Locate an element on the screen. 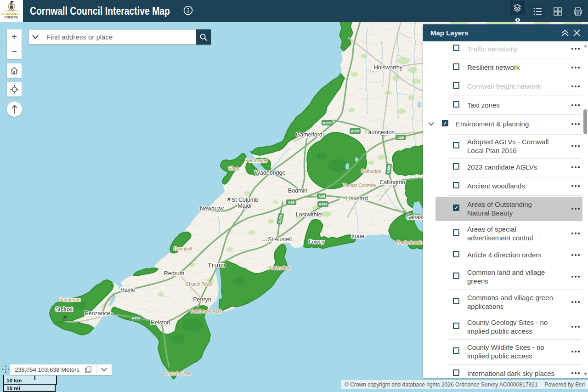 Image resolution: width=588 pixels, height=392 pixels. svg-text: St Austell is located at coordinates (280, 239).